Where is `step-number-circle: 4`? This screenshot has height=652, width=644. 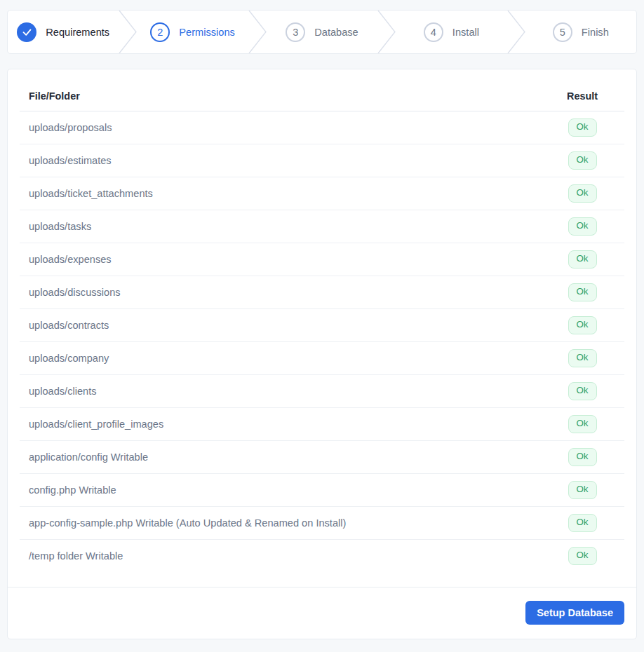
step-number-circle: 4 is located at coordinates (434, 32).